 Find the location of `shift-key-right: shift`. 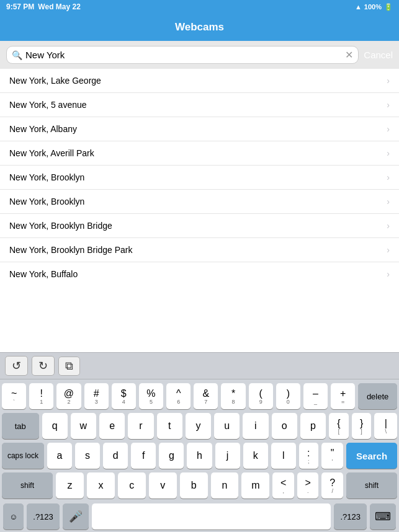

shift-key-right: shift is located at coordinates (372, 485).